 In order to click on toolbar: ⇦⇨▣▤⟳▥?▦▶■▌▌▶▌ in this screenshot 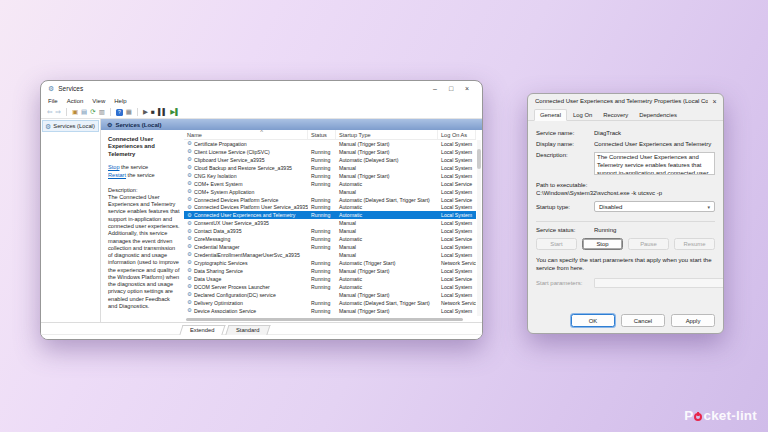, I will do `click(262, 112)`.